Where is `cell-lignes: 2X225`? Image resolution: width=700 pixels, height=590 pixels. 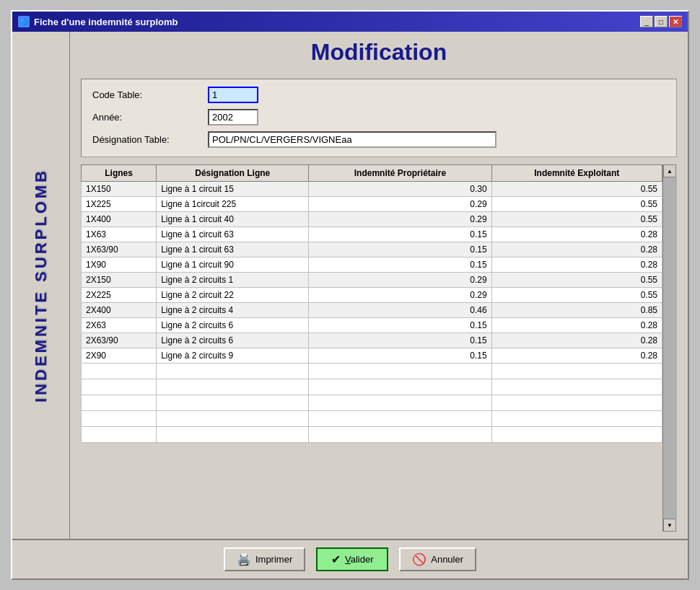 cell-lignes: 2X225 is located at coordinates (119, 296).